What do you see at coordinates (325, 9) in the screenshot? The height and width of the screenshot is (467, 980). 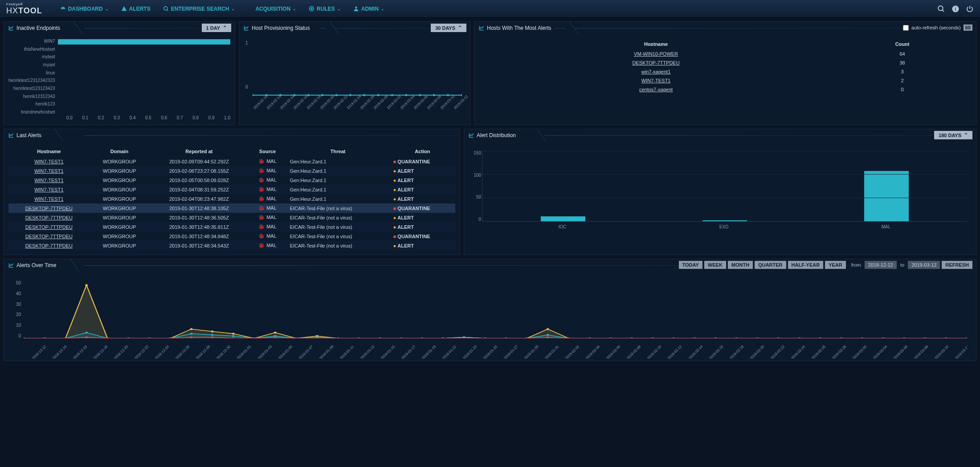 I see `nav-rules: RULES ⌄` at bounding box center [325, 9].